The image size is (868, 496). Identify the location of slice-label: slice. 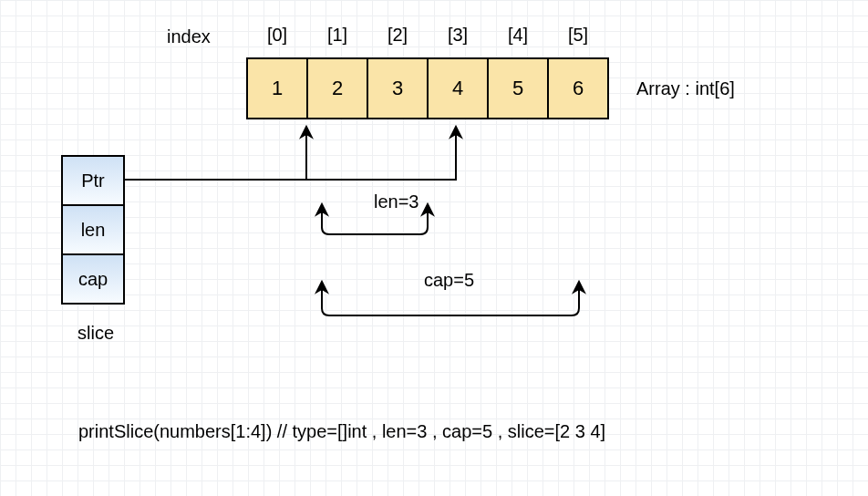
(96, 334).